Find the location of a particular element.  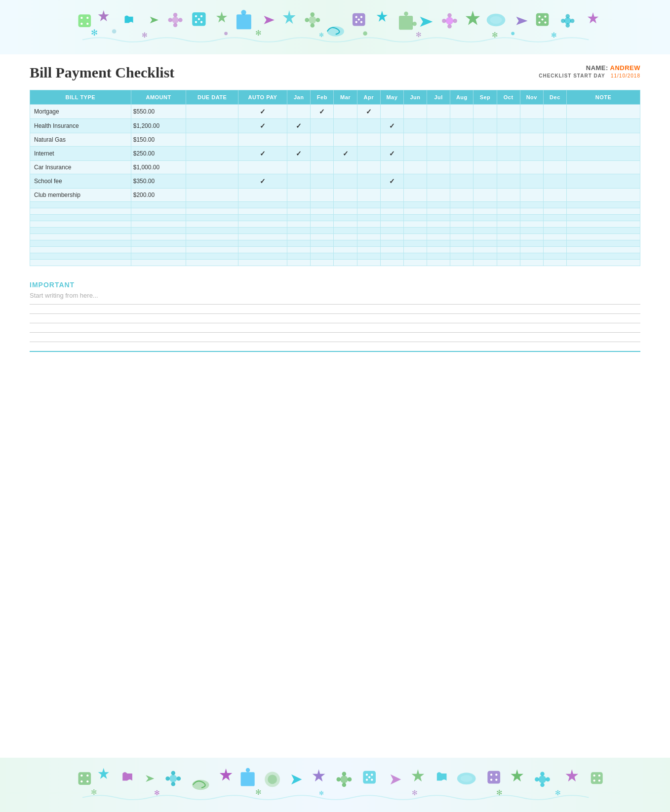

cell-auto_pay: ✓ is located at coordinates (263, 182).